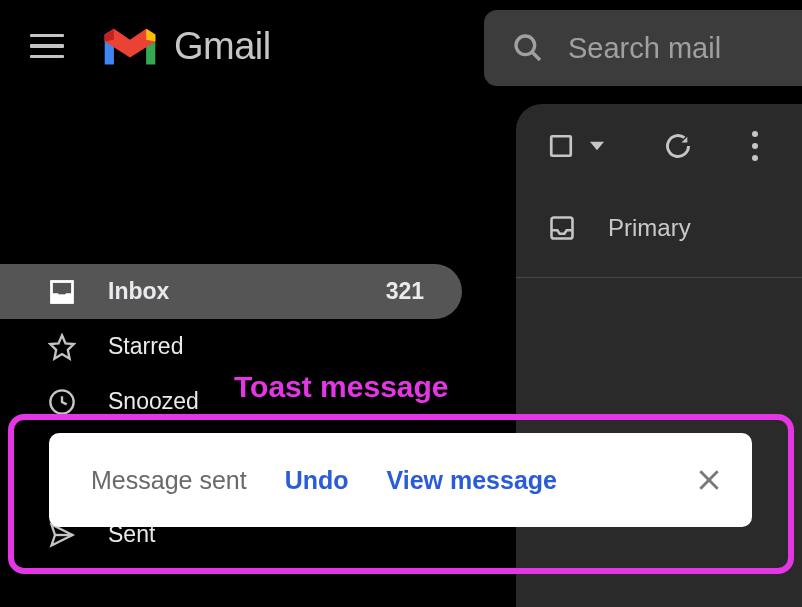 The image size is (802, 607). Describe the element at coordinates (231, 292) in the screenshot. I see `sidebar-item-inbox: Inbox 321` at that location.